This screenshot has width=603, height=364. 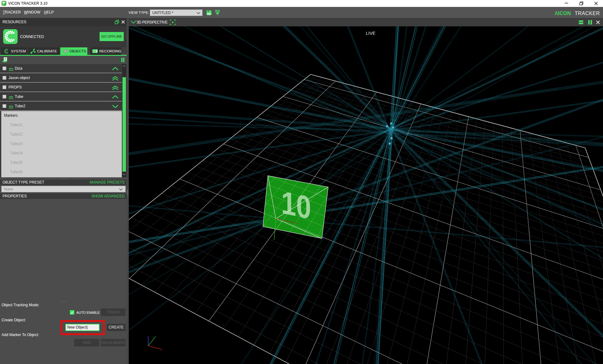 I want to click on svg-text: LIVE, so click(x=371, y=33).